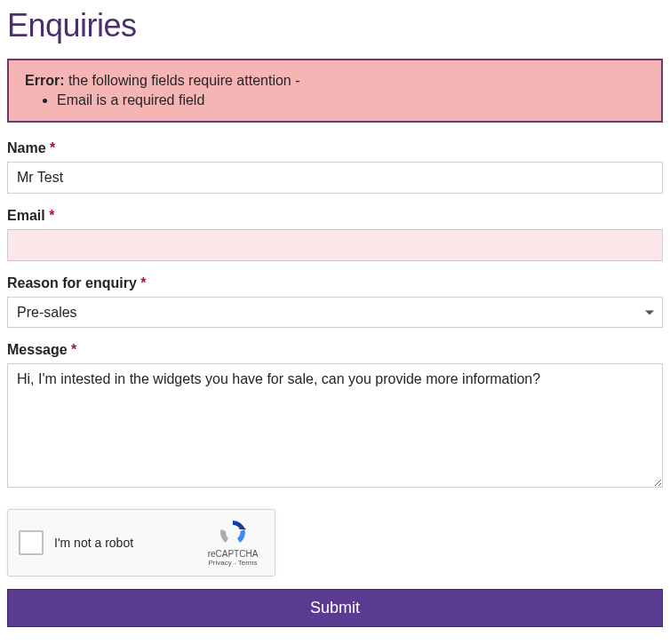 The image size is (670, 644). I want to click on form-group-email: Email *, so click(335, 235).